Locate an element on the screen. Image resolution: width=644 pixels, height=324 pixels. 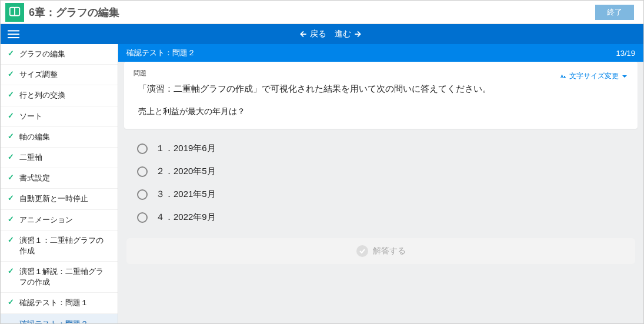
sidebar-item-label: 演習１：二重軸グラフの作成 is located at coordinates (65, 246).